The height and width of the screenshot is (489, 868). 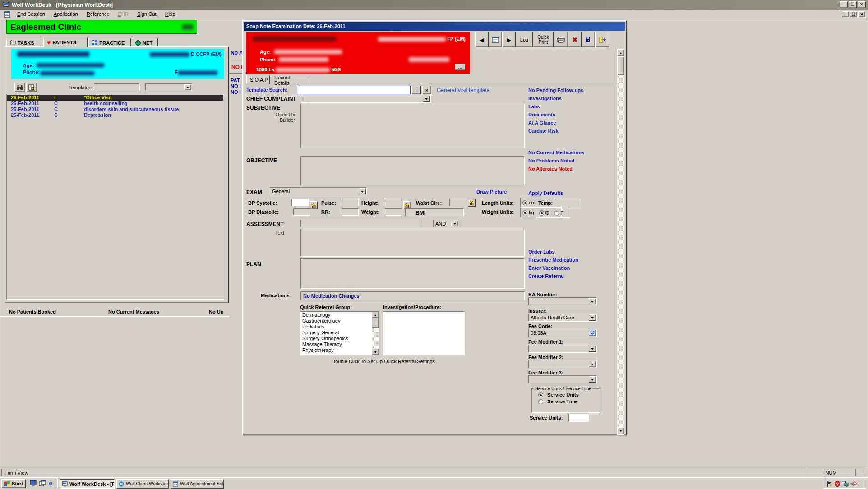 I want to click on draw-picture-link: Draw Picture, so click(x=492, y=192).